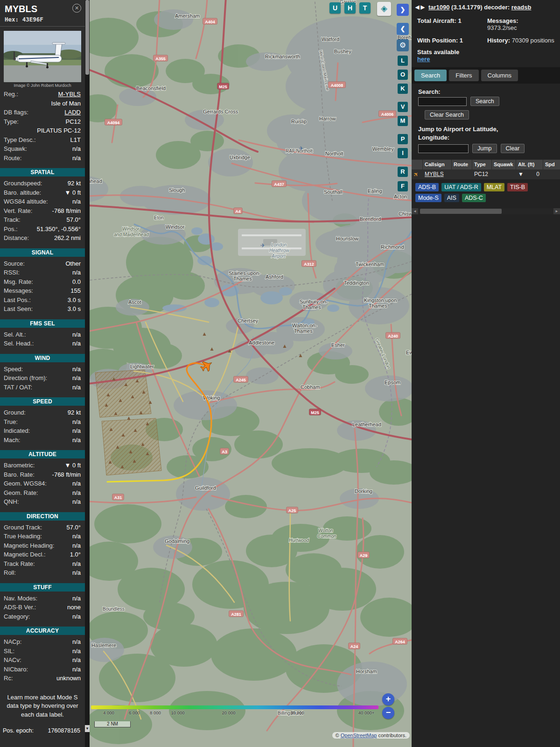  I want to click on row-label: Groundspeed:, so click(23, 183).